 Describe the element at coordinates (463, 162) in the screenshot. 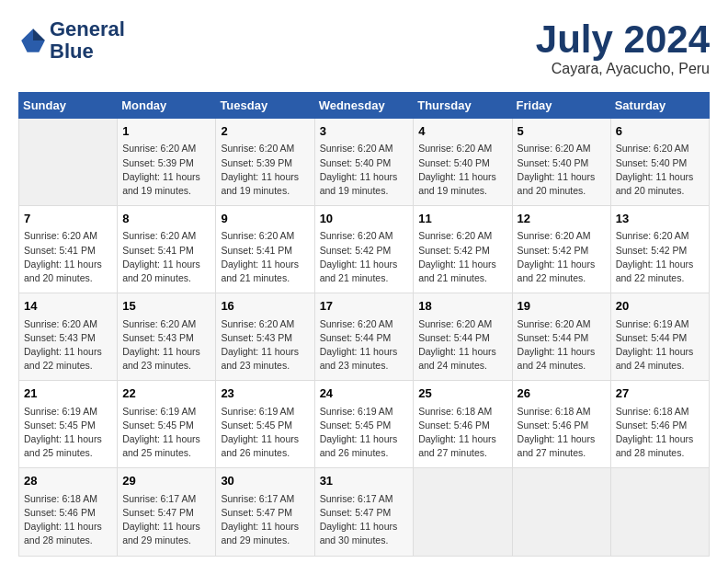

I see `calendar-cell: 4Sunrise: 6:20 AMSunset: 5:40 PMDaylight…` at that location.